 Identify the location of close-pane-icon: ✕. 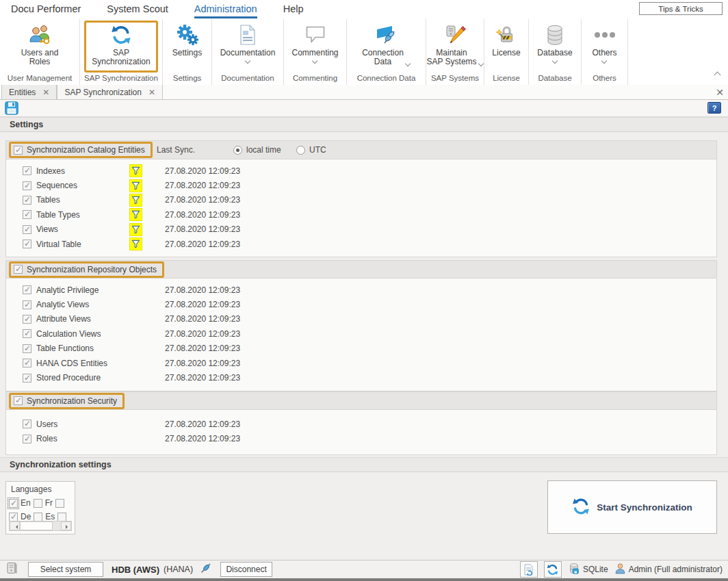
(720, 92).